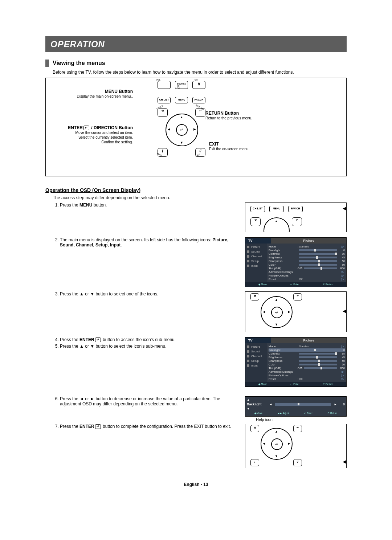 The width and height of the screenshot is (392, 540). What do you see at coordinates (151, 401) in the screenshot?
I see `step-6: Press the ◄ or ► button to decrease or i…` at bounding box center [151, 401].